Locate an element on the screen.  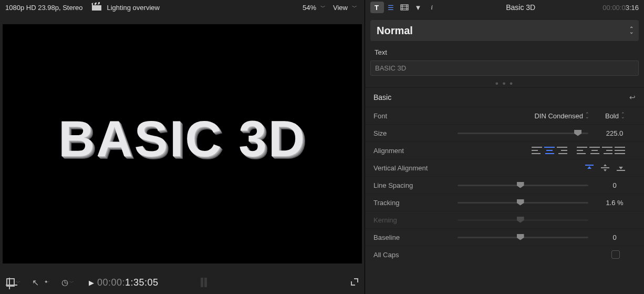
audio-meters is located at coordinates (204, 282).